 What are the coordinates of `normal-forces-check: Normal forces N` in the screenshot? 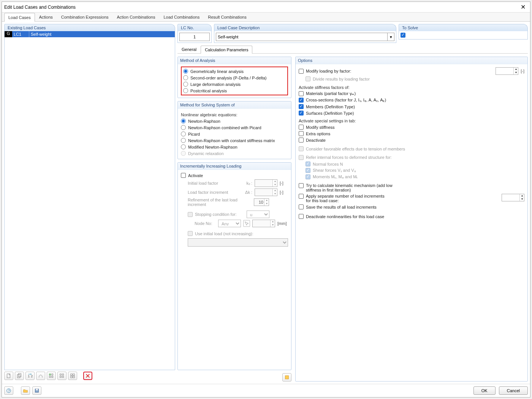 It's located at (412, 164).